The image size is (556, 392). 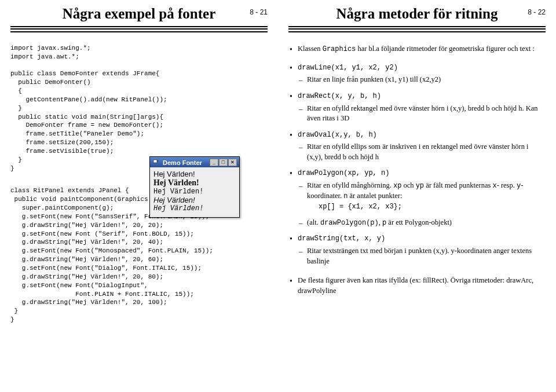 I want to click on code-inline: drawString(txt, x, y), so click(x=342, y=239).